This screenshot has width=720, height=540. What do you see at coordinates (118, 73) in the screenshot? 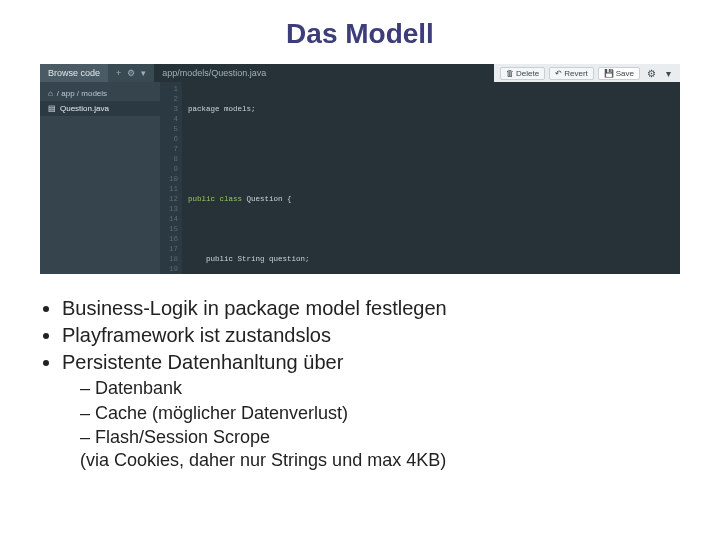
I see `plus-icon: +` at bounding box center [118, 73].